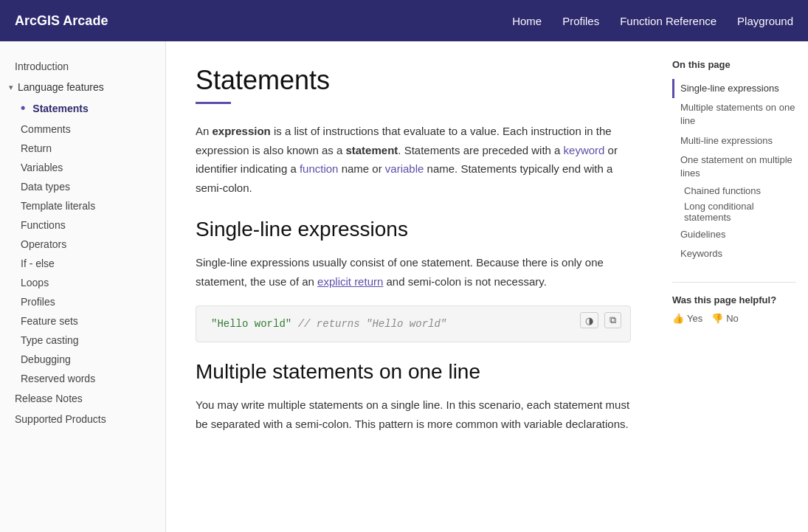 The width and height of the screenshot is (808, 532). Describe the element at coordinates (584, 151) in the screenshot. I see `keyword-link: keyword` at that location.